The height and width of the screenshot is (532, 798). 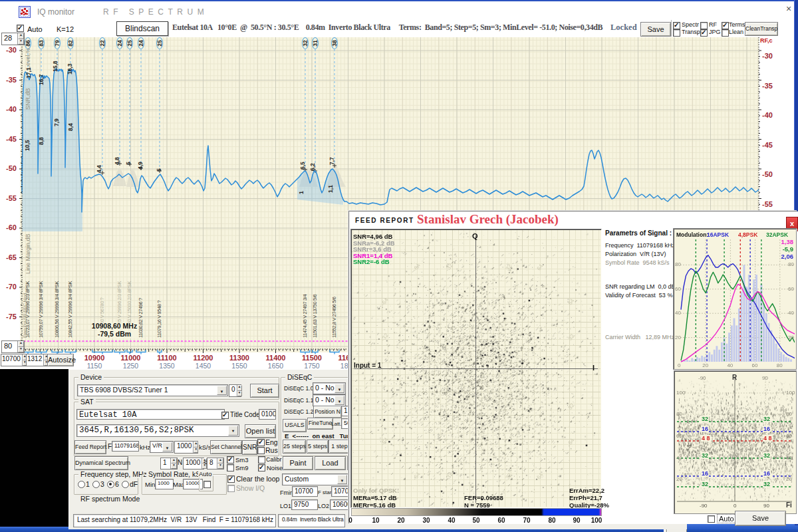 I want to click on device-index-spinner: 0▲▼, so click(x=235, y=391).